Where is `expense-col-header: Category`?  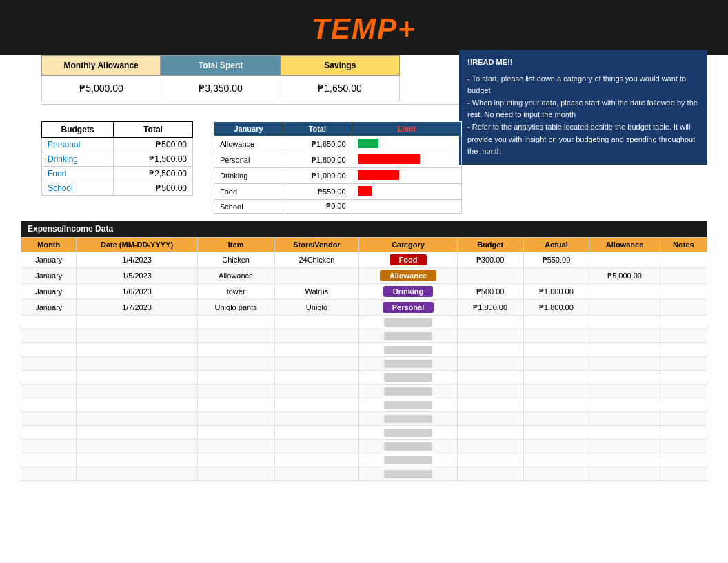 expense-col-header: Category is located at coordinates (408, 245).